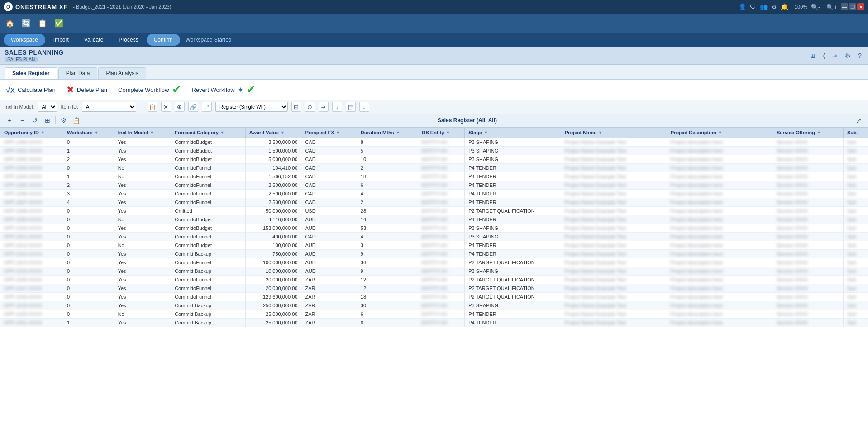 The width and height of the screenshot is (868, 448). I want to click on filter-circle-icon: ⊙, so click(310, 107).